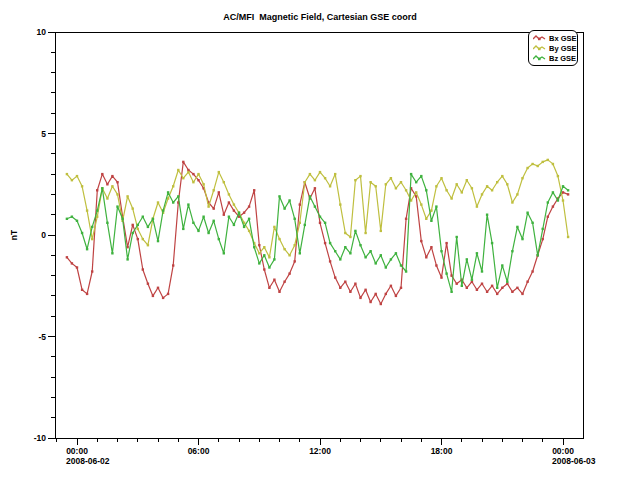 Image resolution: width=640 pixels, height=480 pixels. Describe the element at coordinates (540, 48) in the screenshot. I see `by-line-sample-icon` at that location.